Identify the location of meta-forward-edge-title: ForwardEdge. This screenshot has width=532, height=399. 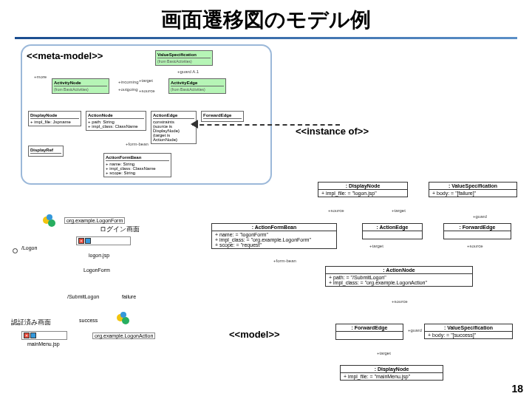
(222, 116).